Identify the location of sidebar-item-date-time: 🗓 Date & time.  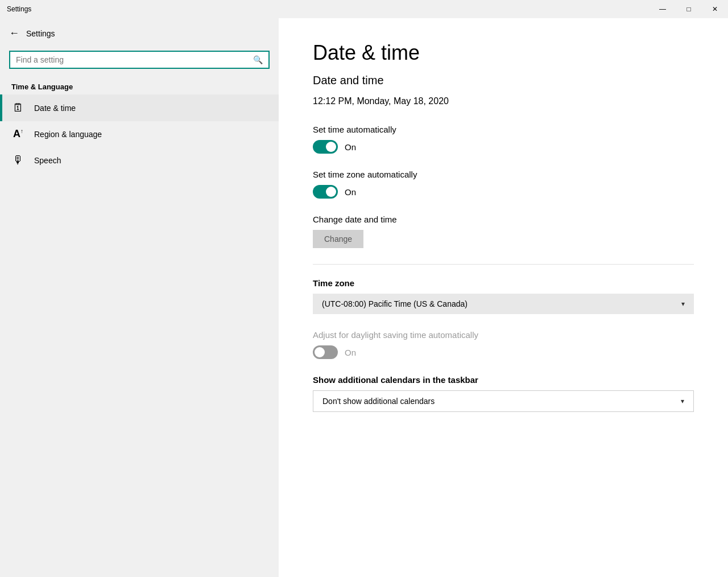
(139, 108).